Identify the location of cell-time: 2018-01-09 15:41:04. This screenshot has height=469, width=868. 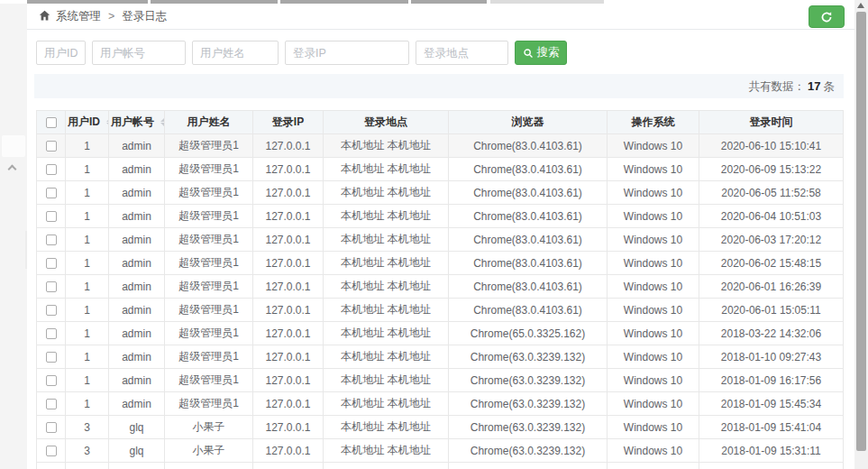
(772, 428).